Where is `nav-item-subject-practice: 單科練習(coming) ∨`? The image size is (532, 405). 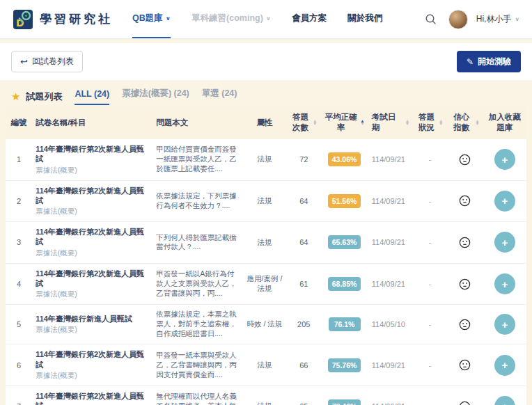 nav-item-subject-practice: 單科練習(coming) ∨ is located at coordinates (231, 19).